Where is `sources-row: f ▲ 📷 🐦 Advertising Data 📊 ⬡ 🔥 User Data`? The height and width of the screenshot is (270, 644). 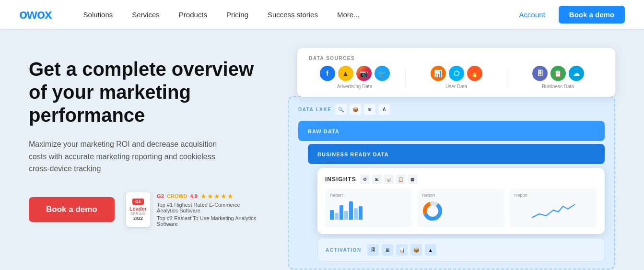 sources-row: f ▲ 📷 🐦 Advertising Data 📊 ⬡ 🔥 User Data is located at coordinates (457, 78).